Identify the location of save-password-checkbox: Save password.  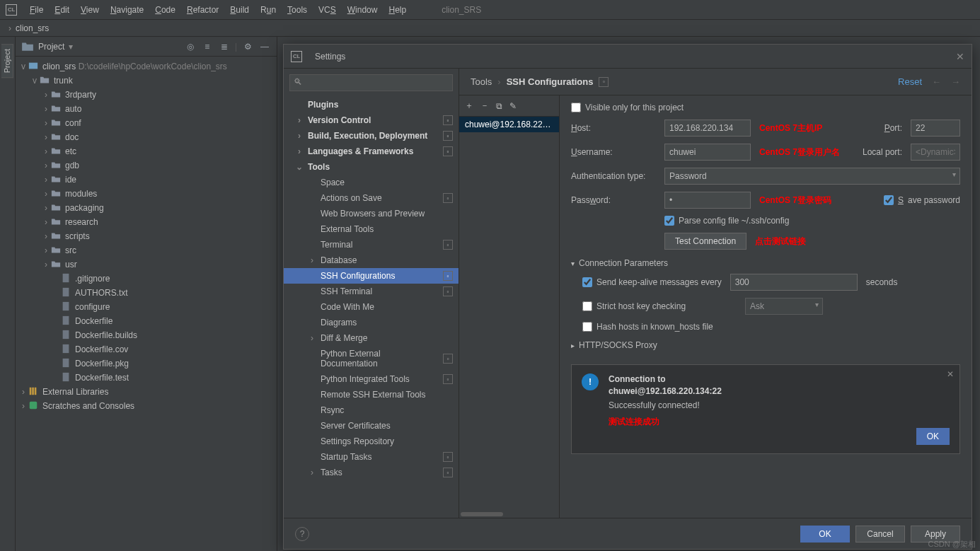
(922, 200).